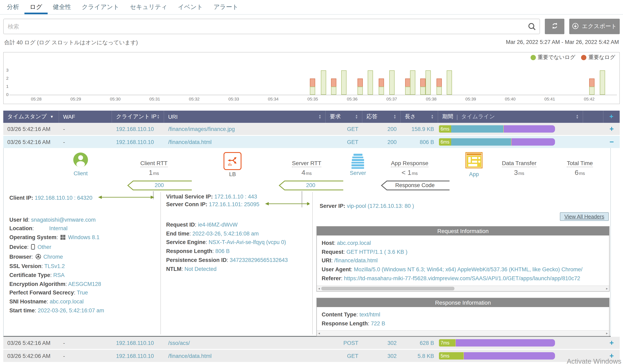 This screenshot has width=623, height=364. Describe the element at coordinates (85, 284) in the screenshot. I see `detail-field-value: AESGCM128` at that location.